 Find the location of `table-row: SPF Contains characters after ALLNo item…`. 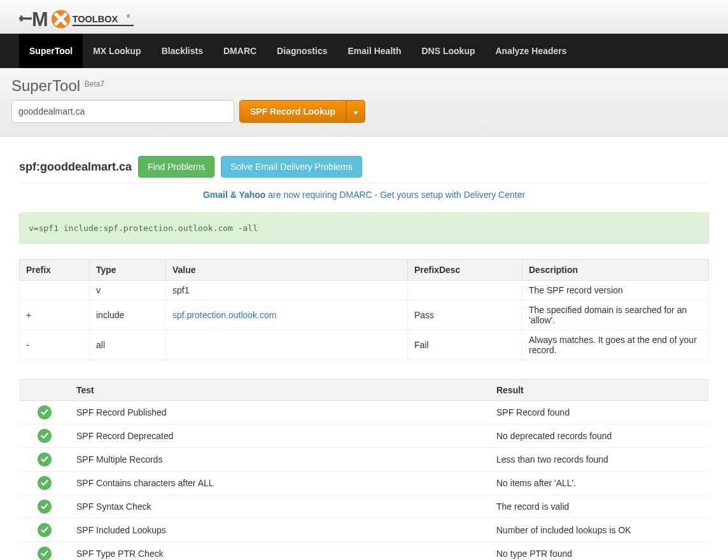

table-row: SPF Contains characters after ALLNo item… is located at coordinates (364, 484).